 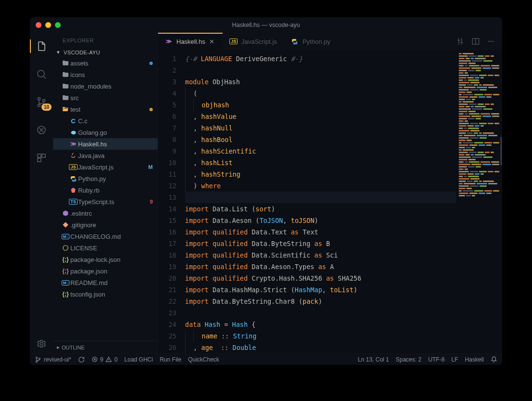 What do you see at coordinates (320, 290) in the screenshot?
I see `code-line: import Data.HashMap.Strict (HashMap, toL…` at bounding box center [320, 290].